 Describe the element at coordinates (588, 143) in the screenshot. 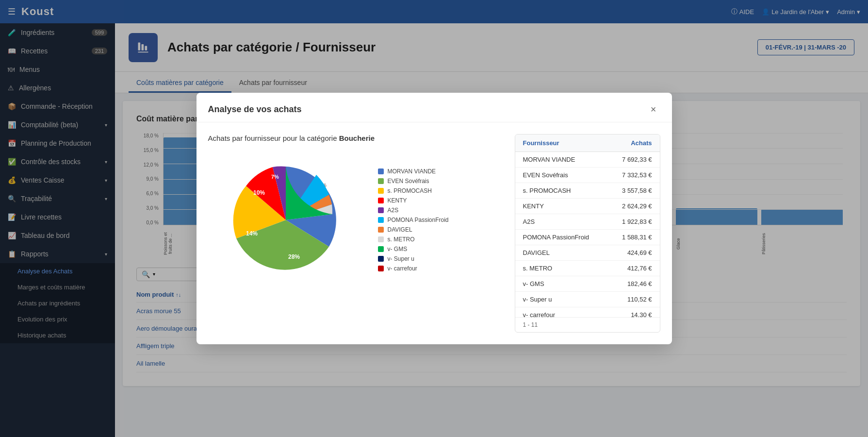

I see `modal-table-header: Fournisseur Achats` at that location.